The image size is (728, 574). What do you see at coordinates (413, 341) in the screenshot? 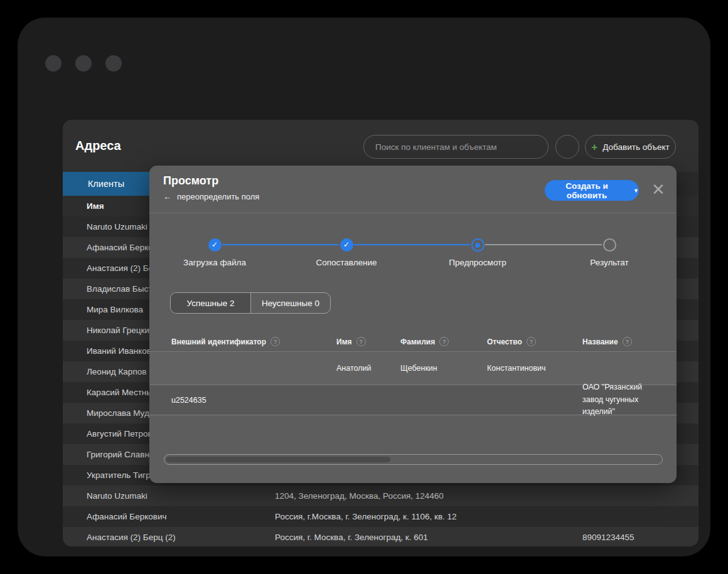
I see `preview-table-header: Внешний идентификатор?Имя?Фамилия?Отчест…` at bounding box center [413, 341].